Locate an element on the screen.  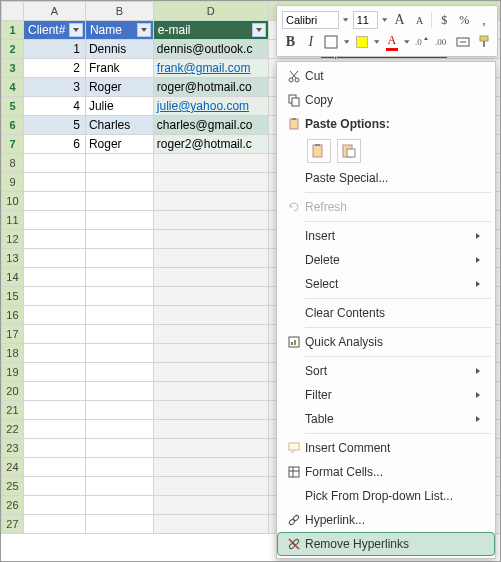
menu-filter: Filter is located at coordinates (386, 395).